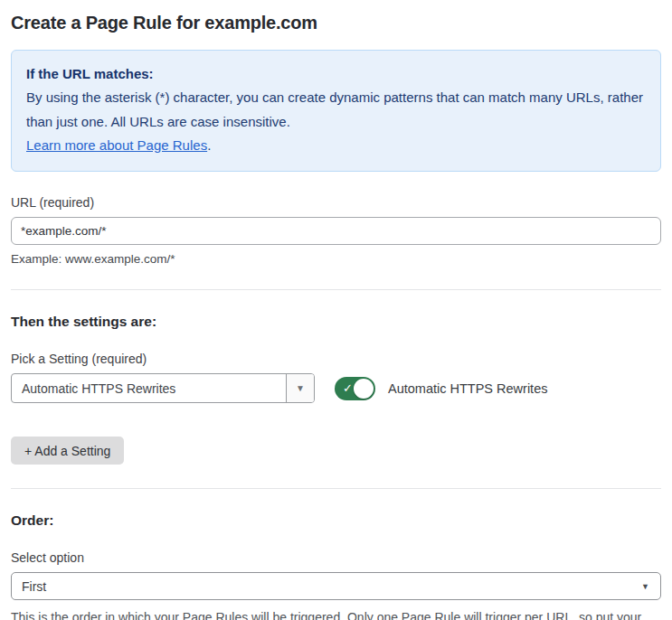 The width and height of the screenshot is (672, 620). Describe the element at coordinates (336, 23) in the screenshot. I see `page-title: Create a Page Rule for example.com` at that location.